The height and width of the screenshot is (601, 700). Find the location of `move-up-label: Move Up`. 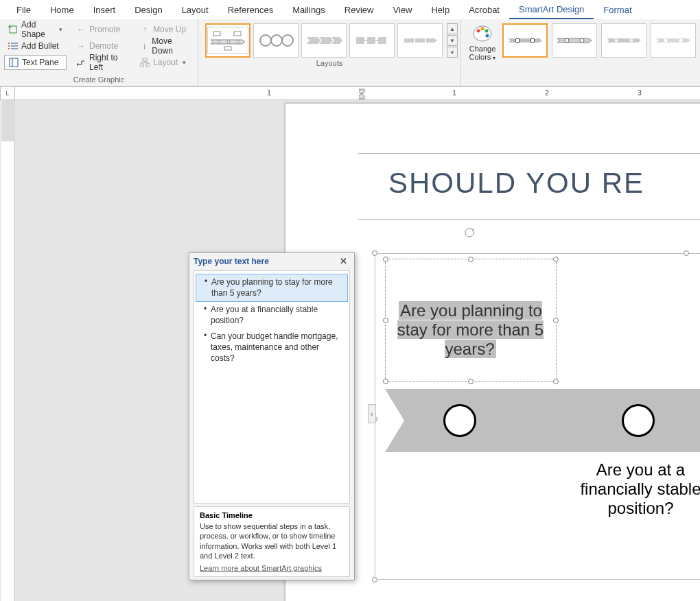

move-up-label: Move Up is located at coordinates (170, 30).